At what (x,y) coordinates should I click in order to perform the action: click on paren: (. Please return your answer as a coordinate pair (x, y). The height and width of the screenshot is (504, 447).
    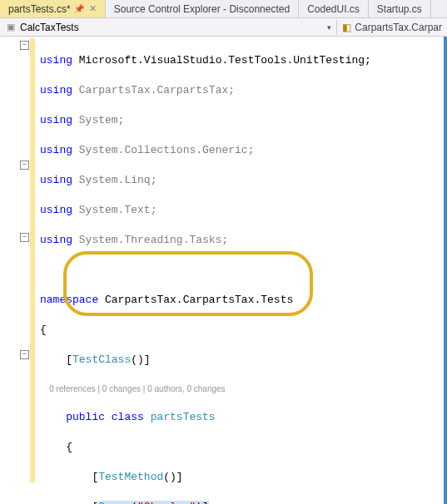
    Looking at the image, I should click on (134, 502).